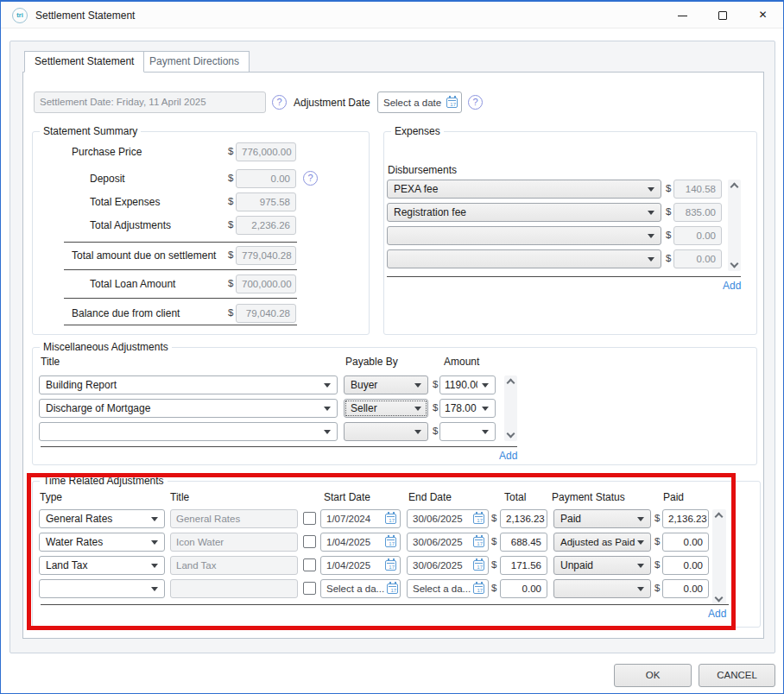 The image size is (784, 694). I want to click on summary-label: Purchase Price, so click(107, 152).